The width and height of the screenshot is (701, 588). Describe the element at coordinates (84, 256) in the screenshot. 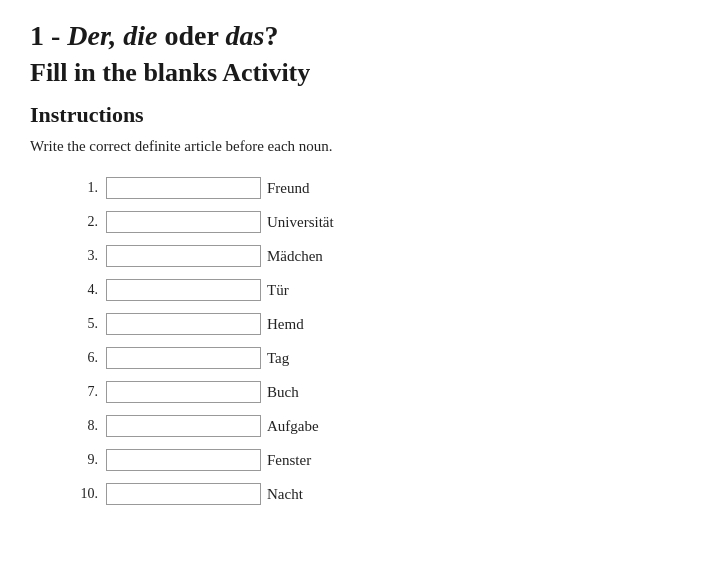

I see `item-number: 3.` at that location.